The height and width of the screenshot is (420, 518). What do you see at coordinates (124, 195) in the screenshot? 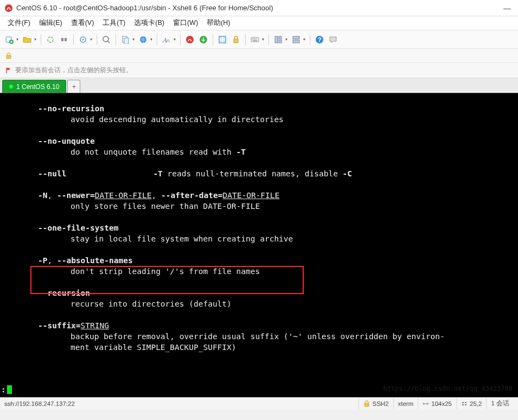
I see `arg-date1: DATE-OR-FILE` at bounding box center [124, 195].